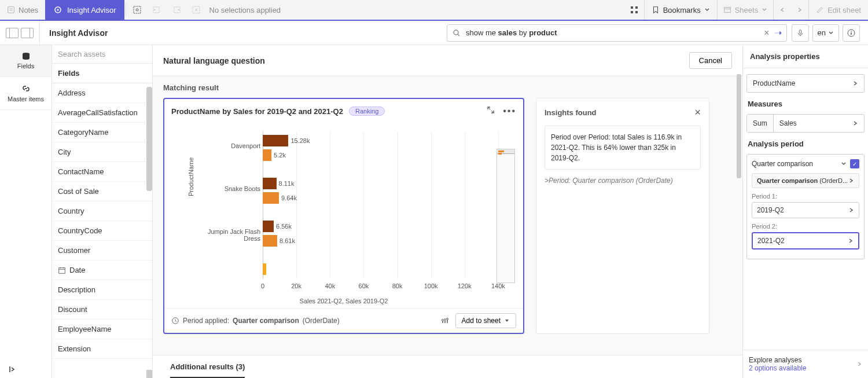  Describe the element at coordinates (389, 241) in the screenshot. I see `bar: 8.61k` at that location.